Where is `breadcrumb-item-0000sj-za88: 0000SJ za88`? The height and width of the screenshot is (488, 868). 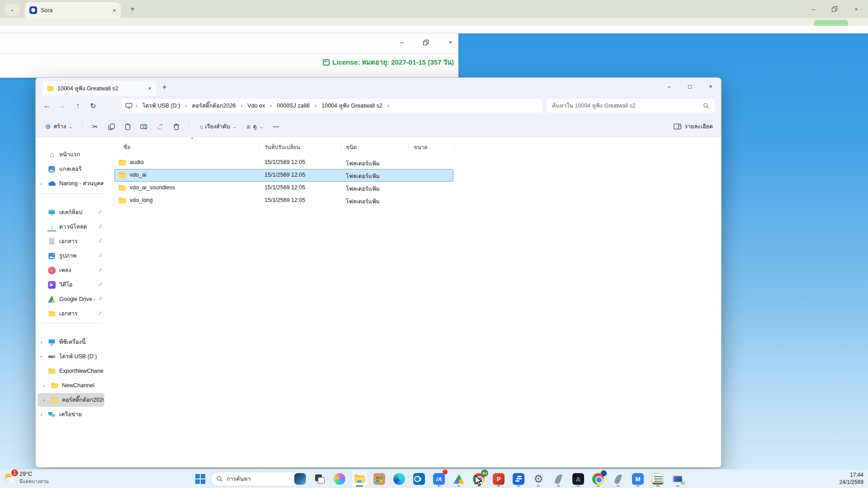 breadcrumb-item-0000sj-za88: 0000SJ za88 is located at coordinates (293, 106).